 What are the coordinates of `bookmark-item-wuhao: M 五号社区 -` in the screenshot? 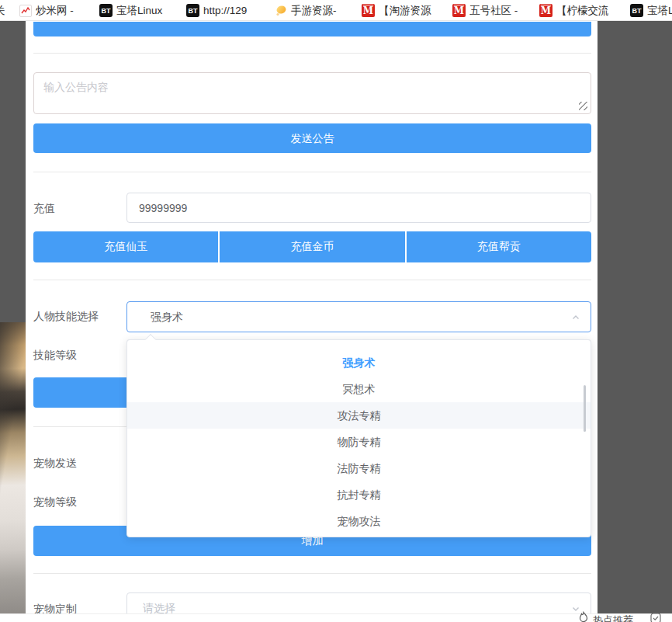 It's located at (485, 11).